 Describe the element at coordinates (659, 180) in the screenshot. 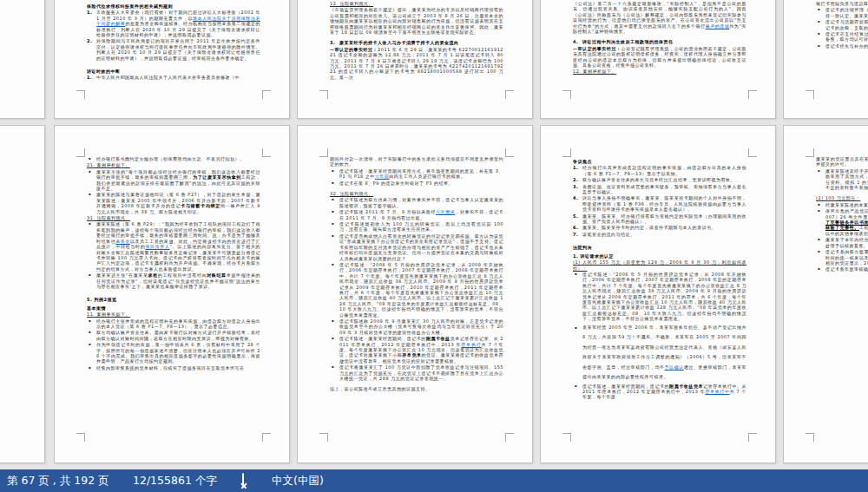

I see `text-run: 双方确认账户资金往来的发生与凭单经过汇总结果，无异议即视为有效。` at that location.